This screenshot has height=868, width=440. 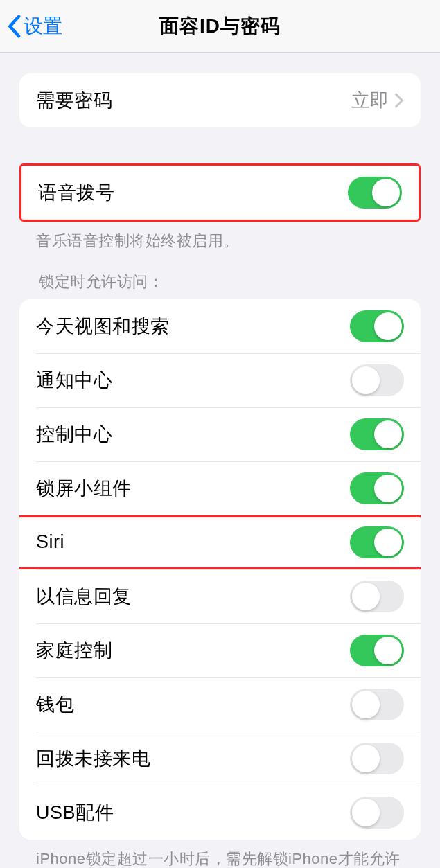 I want to click on toggle-control-center, so click(x=377, y=434).